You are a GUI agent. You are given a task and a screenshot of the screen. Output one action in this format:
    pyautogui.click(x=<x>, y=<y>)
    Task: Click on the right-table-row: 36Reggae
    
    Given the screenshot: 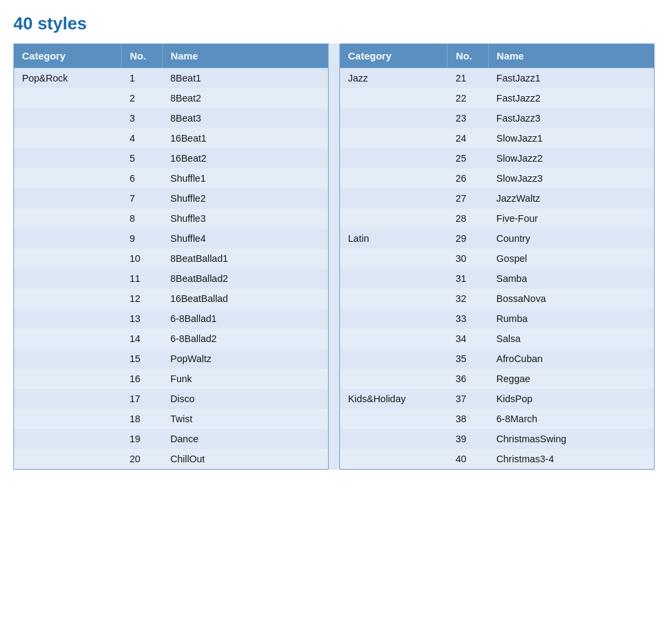 What is the action you would take?
    pyautogui.click(x=497, y=379)
    